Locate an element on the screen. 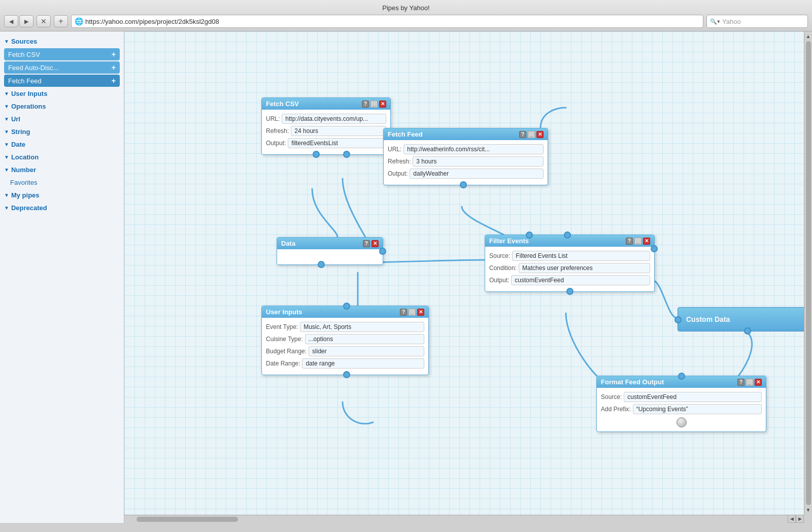  sidebar-item-fetch-feed: Fetch Feed + is located at coordinates (62, 81).